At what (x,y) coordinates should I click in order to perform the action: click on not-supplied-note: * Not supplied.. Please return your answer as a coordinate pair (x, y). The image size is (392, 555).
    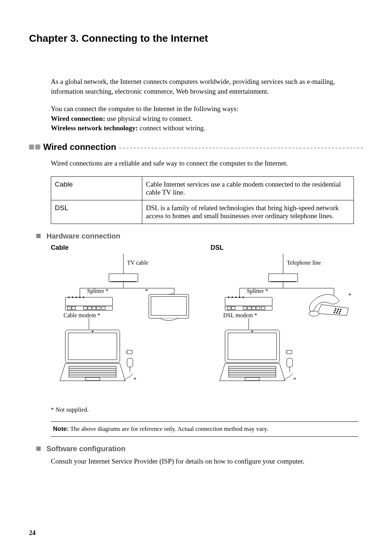
    Looking at the image, I should click on (207, 410).